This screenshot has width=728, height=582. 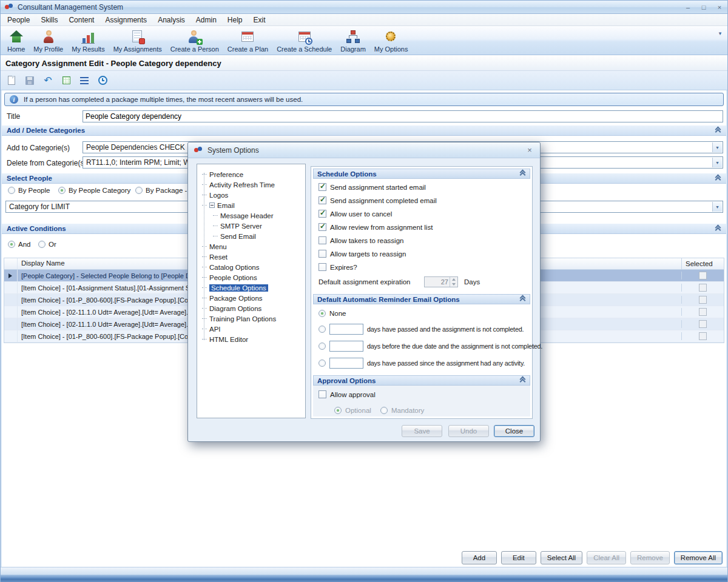 I want to click on menu-help: Help, so click(x=235, y=20).